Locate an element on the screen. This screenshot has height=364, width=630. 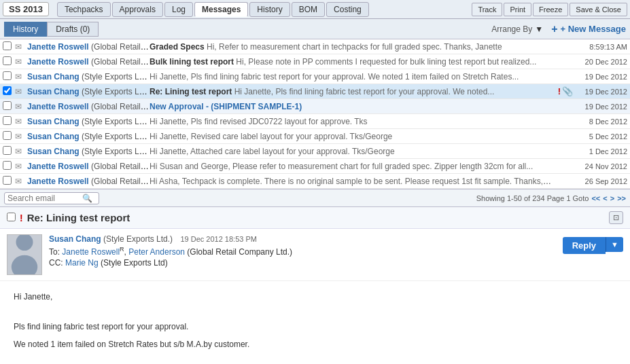
email-date: 5 Dec 2012 is located at coordinates (600, 136).